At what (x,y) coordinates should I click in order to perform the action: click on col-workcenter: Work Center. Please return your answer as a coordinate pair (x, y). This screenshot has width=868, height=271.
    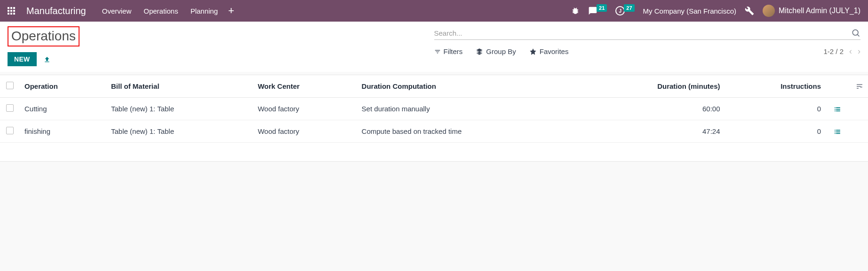
    Looking at the image, I should click on (305, 86).